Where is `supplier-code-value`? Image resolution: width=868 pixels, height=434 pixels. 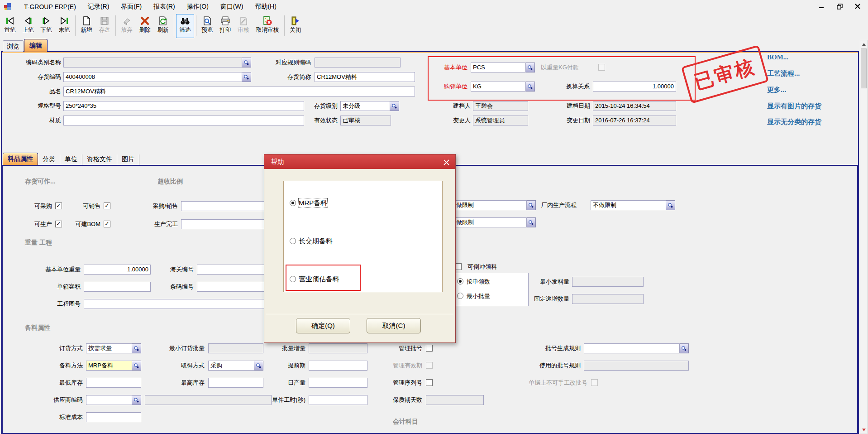
supplier-code-value is located at coordinates (109, 400).